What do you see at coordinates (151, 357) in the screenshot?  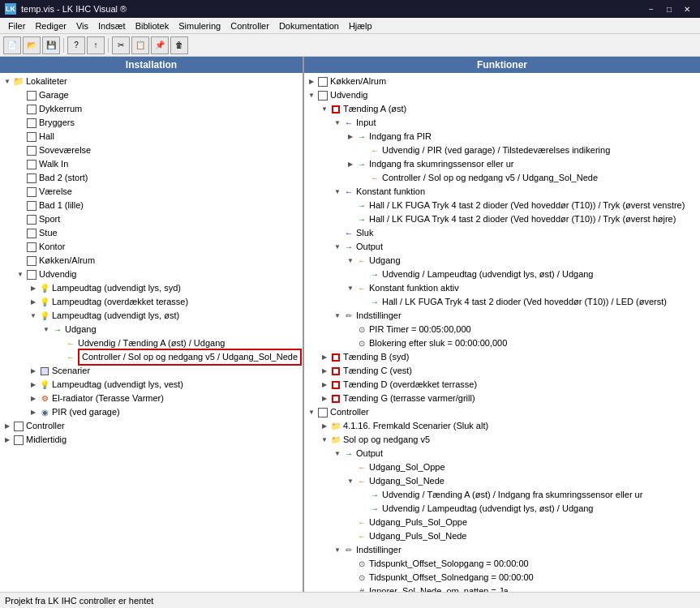 I see `tree-item-controller_sol: ▶←Controller / Sol op og nedgang v5 / Ud…` at bounding box center [151, 357].